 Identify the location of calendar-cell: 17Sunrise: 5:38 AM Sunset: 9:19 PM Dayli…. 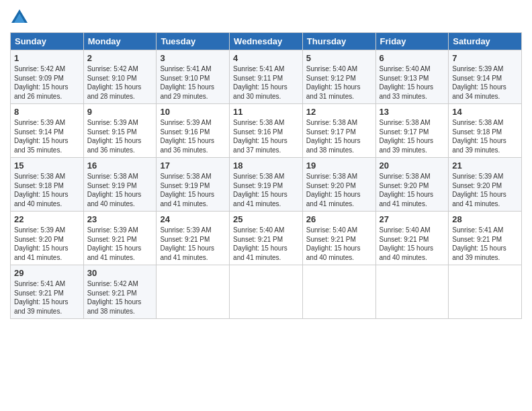
(193, 185).